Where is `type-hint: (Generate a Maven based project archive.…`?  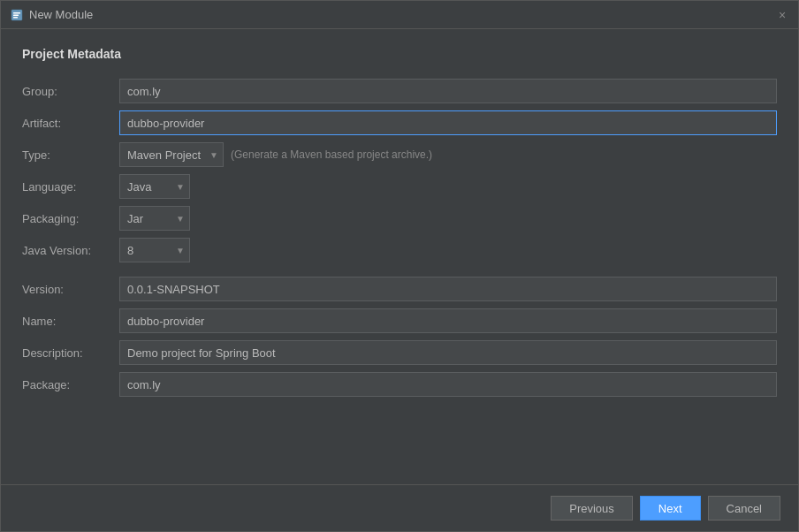 type-hint: (Generate a Maven based project archive.… is located at coordinates (331, 155).